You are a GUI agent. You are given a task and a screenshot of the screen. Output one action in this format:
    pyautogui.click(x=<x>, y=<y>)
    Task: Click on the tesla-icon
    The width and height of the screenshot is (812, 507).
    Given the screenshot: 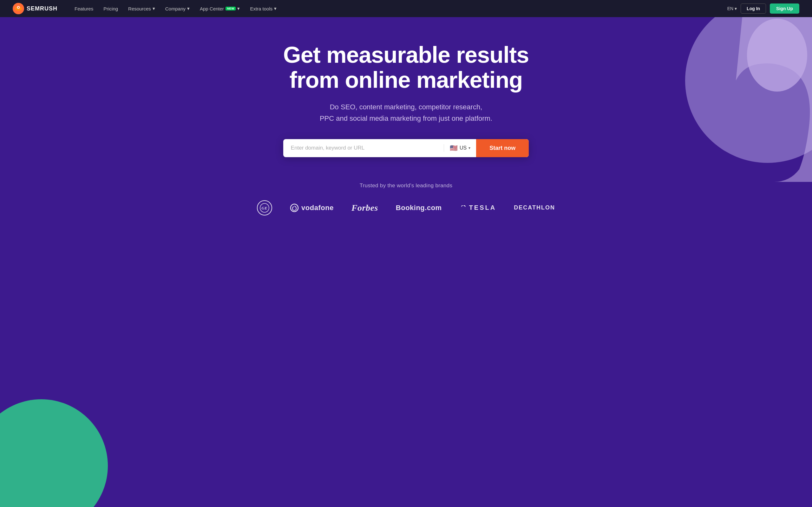 What is the action you would take?
    pyautogui.click(x=463, y=208)
    